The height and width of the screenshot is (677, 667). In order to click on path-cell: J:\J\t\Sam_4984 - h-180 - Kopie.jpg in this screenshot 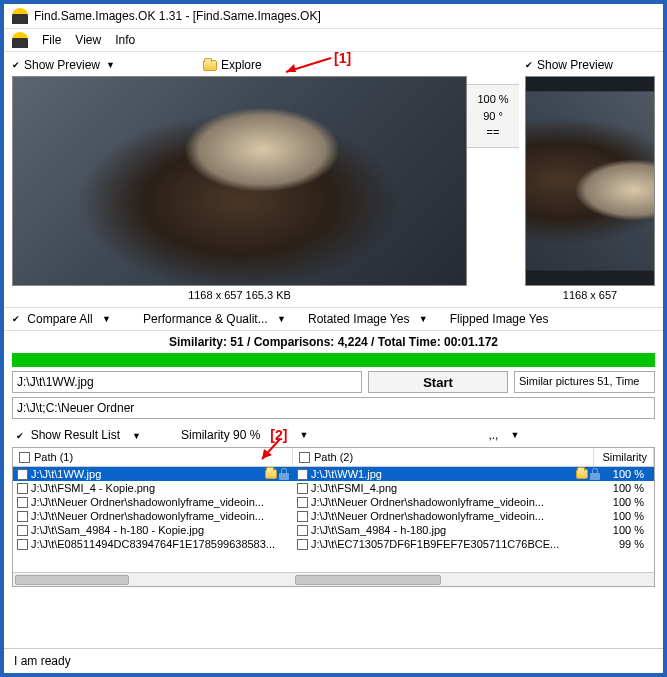, I will do `click(160, 530)`.